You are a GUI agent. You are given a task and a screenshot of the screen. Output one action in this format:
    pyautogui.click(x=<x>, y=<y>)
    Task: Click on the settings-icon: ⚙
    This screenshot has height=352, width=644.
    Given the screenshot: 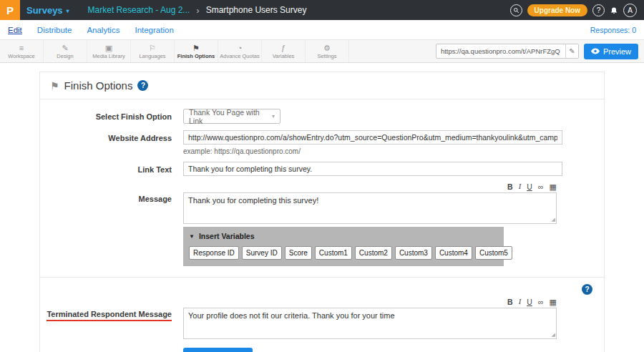 What is the action you would take?
    pyautogui.click(x=327, y=48)
    